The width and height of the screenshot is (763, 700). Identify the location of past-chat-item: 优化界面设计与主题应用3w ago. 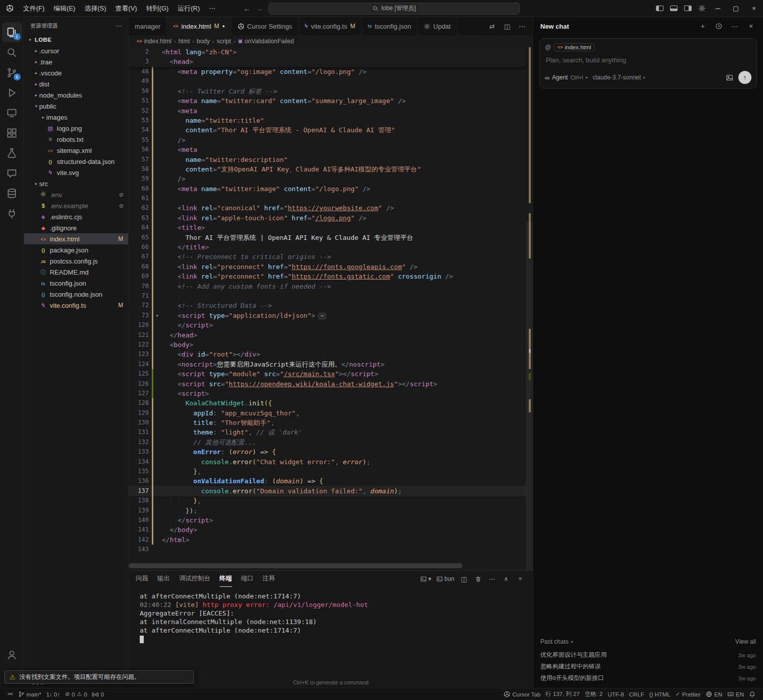
(648, 655).